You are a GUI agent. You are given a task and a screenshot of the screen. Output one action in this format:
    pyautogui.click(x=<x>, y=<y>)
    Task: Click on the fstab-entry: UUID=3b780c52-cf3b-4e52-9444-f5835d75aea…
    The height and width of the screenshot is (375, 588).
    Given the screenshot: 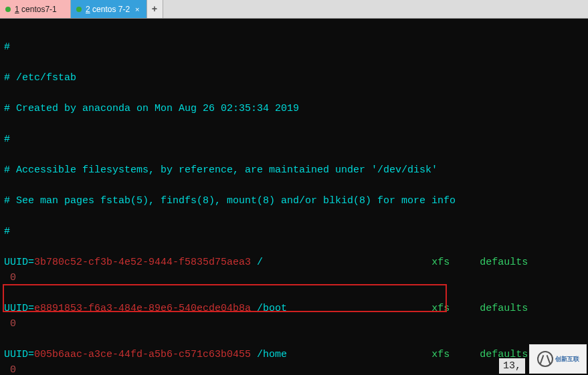 What is the action you would take?
    pyautogui.click(x=294, y=270)
    